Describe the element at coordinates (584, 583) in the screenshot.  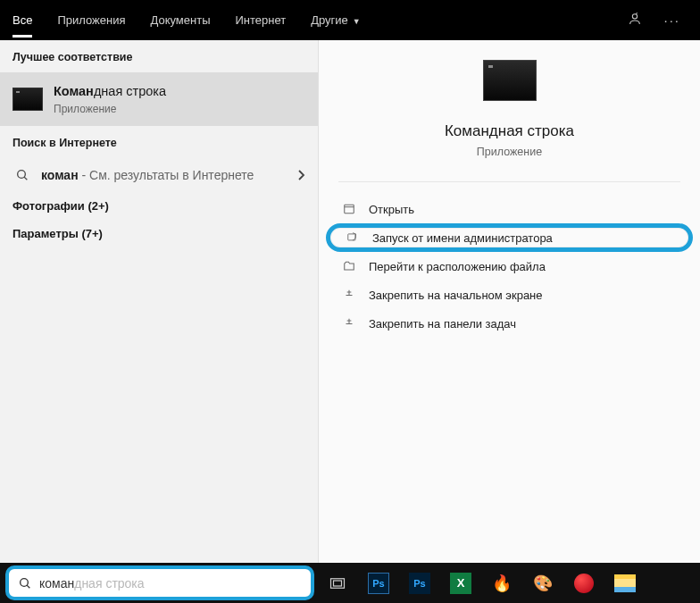
I see `taskbar-app-opera` at that location.